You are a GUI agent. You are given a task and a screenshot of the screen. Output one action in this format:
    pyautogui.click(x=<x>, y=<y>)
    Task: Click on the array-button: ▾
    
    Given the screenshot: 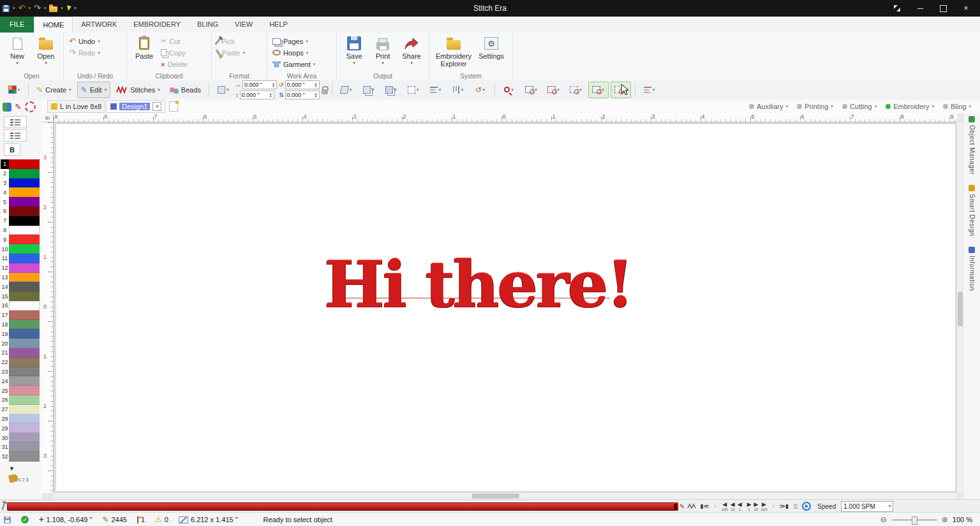 What is the action you would take?
    pyautogui.click(x=391, y=90)
    